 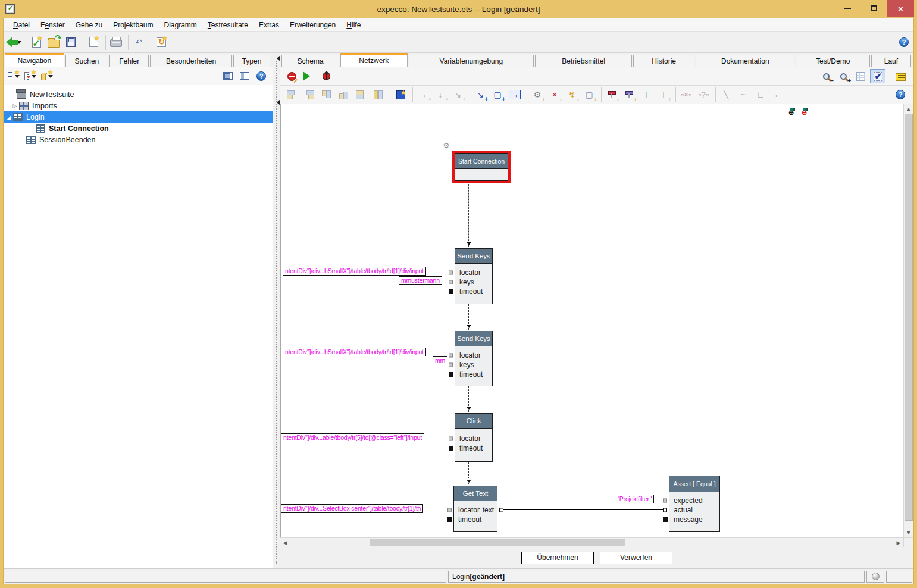 What do you see at coordinates (860, 76) in the screenshot?
I see `grid-toggle-button` at bounding box center [860, 76].